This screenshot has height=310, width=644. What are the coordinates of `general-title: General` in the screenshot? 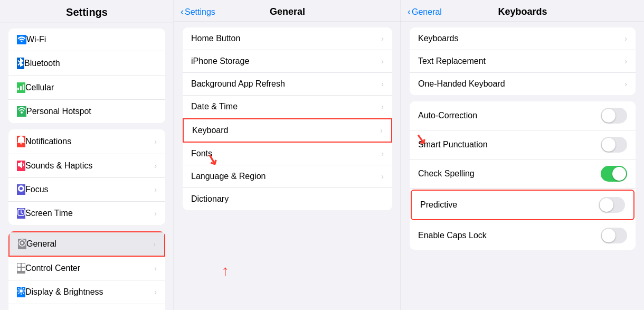 It's located at (287, 12).